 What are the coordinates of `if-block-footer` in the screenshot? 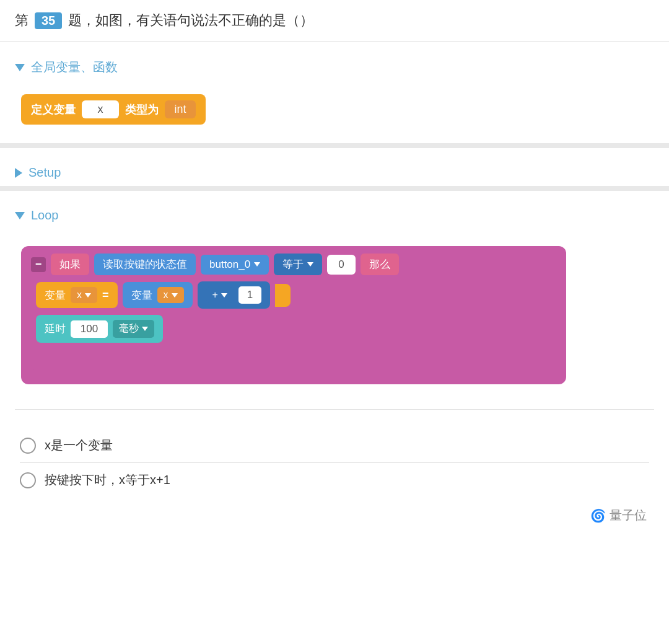 It's located at (93, 360).